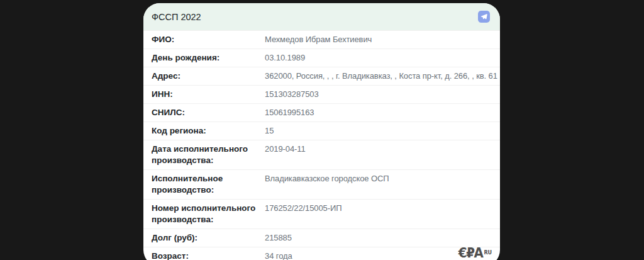  Describe the element at coordinates (322, 16) in the screenshot. I see `card-header: ФССП 2022` at that location.